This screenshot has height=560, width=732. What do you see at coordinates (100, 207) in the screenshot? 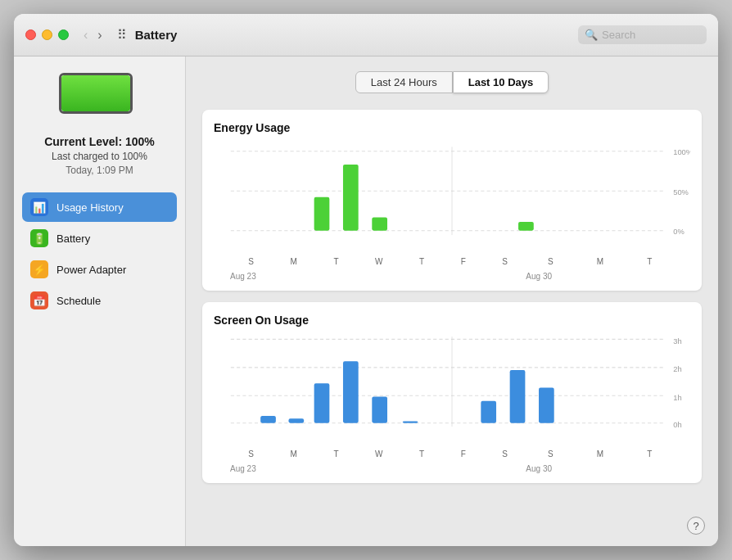
I see `sidebar-item-usage-history: 📊 Usage History` at bounding box center [100, 207].